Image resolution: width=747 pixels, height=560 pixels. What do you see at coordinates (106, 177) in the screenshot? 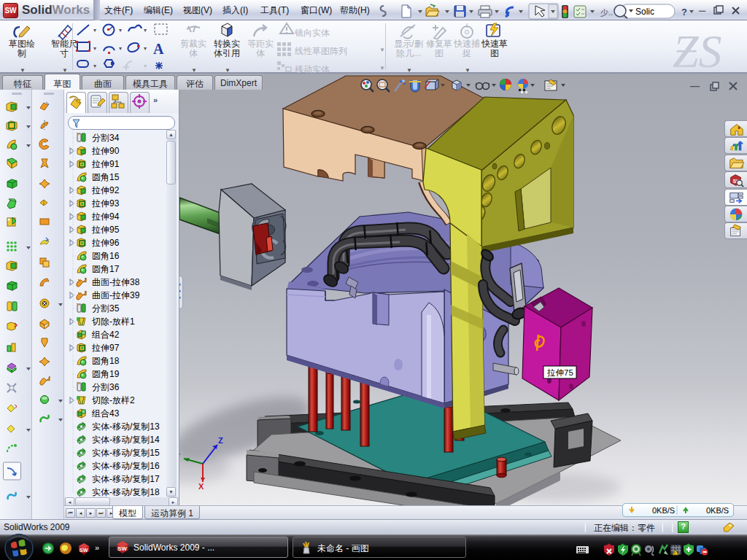
I see `svg-text: 圆角15` at bounding box center [106, 177].